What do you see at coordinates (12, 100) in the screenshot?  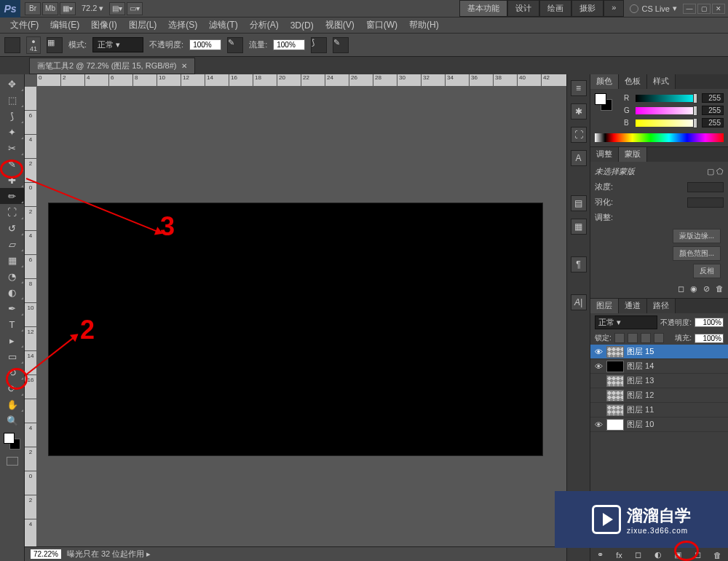 I see `marquee-tool: ⬚` at bounding box center [12, 100].